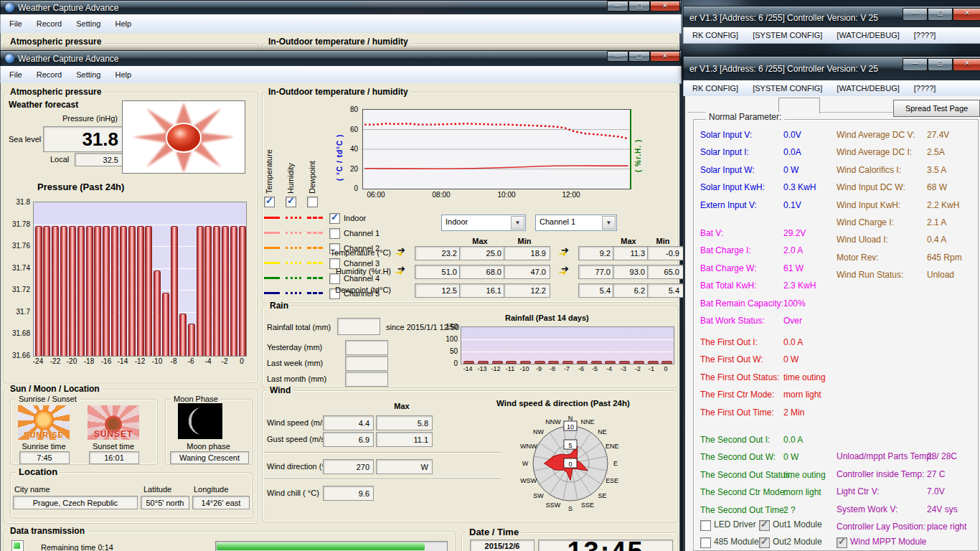 The height and width of the screenshot is (551, 980). Describe the element at coordinates (55, 389) in the screenshot. I see `sunmoon-title: Sun / Moon / Location` at that location.